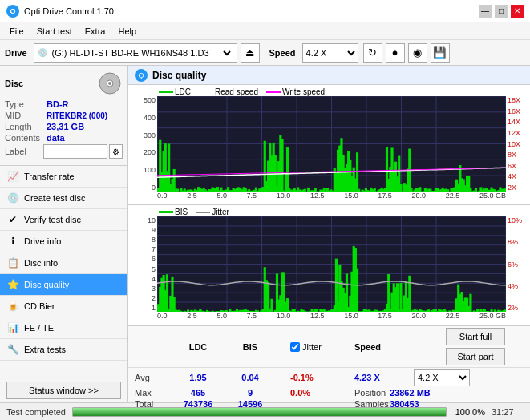  What do you see at coordinates (382, 378) in the screenshot?
I see `speed-avg: 4.23 X` at bounding box center [382, 378].